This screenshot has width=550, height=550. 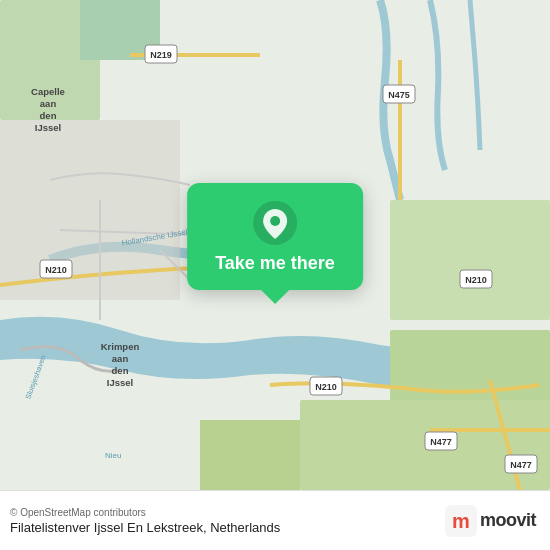 What do you see at coordinates (275, 520) in the screenshot?
I see `footer-bar: © OpenStreetMap contributors Filateliste…` at bounding box center [275, 520].